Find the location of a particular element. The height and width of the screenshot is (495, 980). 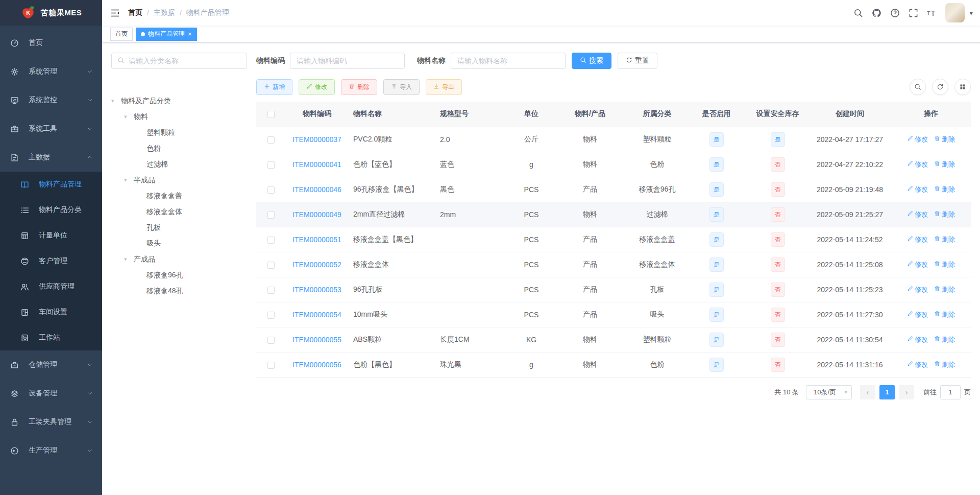

tree-node: ▾塑料颗粒 is located at coordinates (179, 133).